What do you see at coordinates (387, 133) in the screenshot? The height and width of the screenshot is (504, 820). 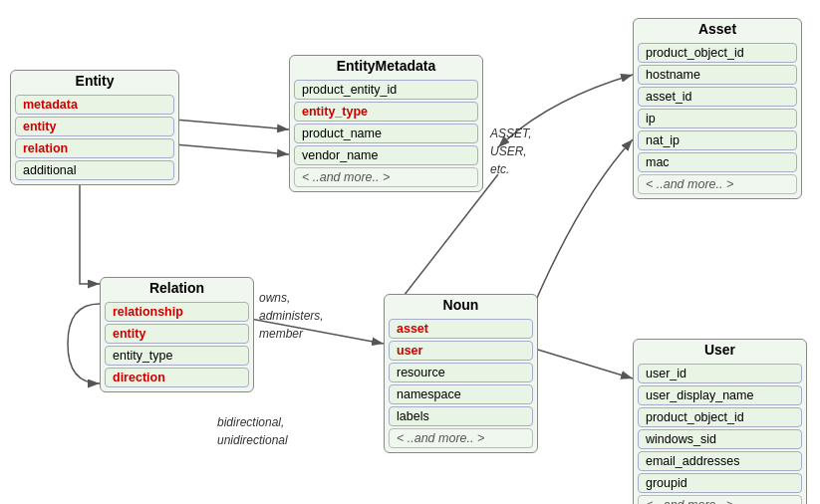 I see `em-field-product-name: product_name` at bounding box center [387, 133].